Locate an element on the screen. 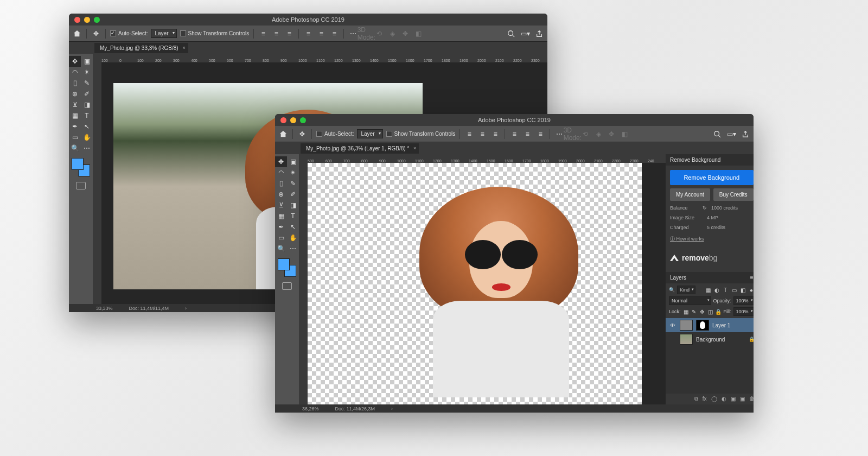  zoom-level: 36,26% is located at coordinates (310, 409).